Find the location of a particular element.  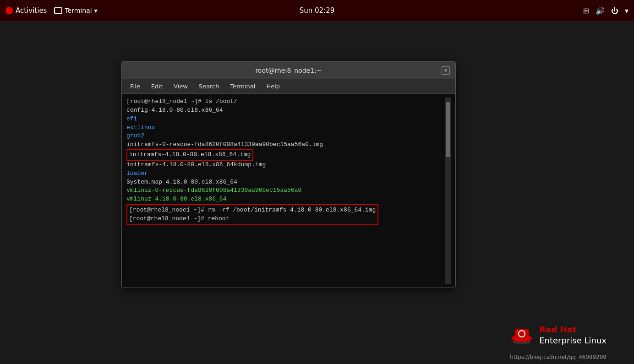

activities-button: Activities is located at coordinates (26, 11).